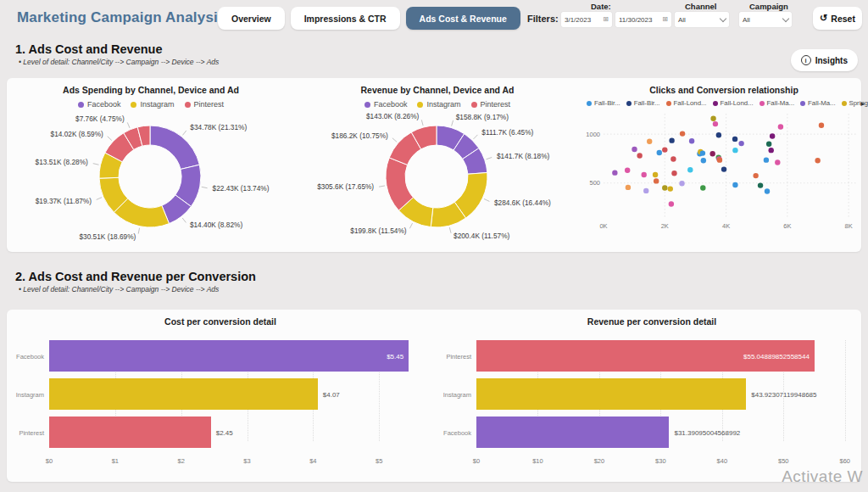 This screenshot has height=492, width=868. Describe the element at coordinates (151, 165) in the screenshot. I see `ads-spending-donut-chart: Ads Spending by Channel, Device and Ad F…` at that location.